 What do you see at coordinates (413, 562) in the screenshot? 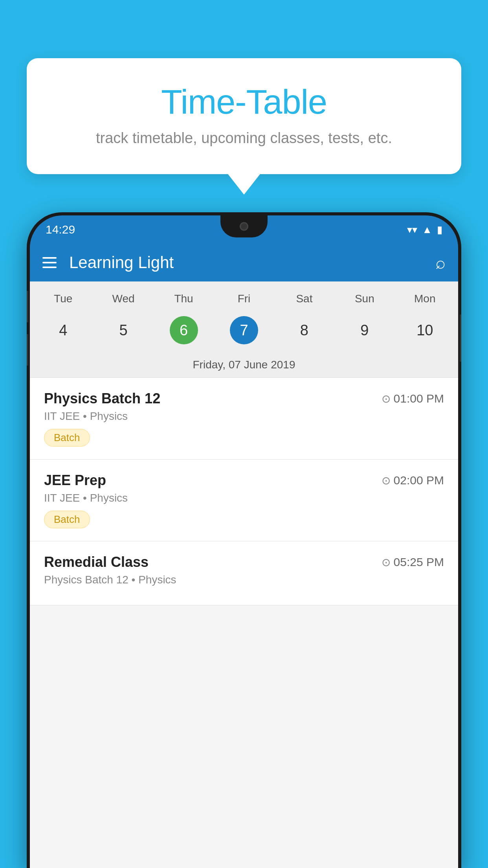
I see `schedule-item-3-time: ⊙ 05:25 PM` at bounding box center [413, 562].